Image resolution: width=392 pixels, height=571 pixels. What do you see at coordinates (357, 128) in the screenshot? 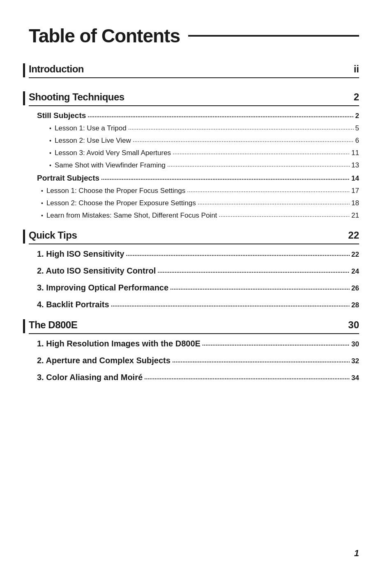
I see `entry-page: 5` at bounding box center [357, 128].